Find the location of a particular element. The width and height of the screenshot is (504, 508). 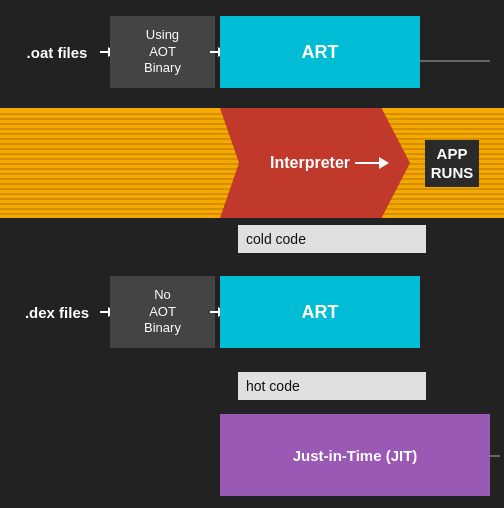

no-aot-box: No AOT Binary is located at coordinates (162, 312).